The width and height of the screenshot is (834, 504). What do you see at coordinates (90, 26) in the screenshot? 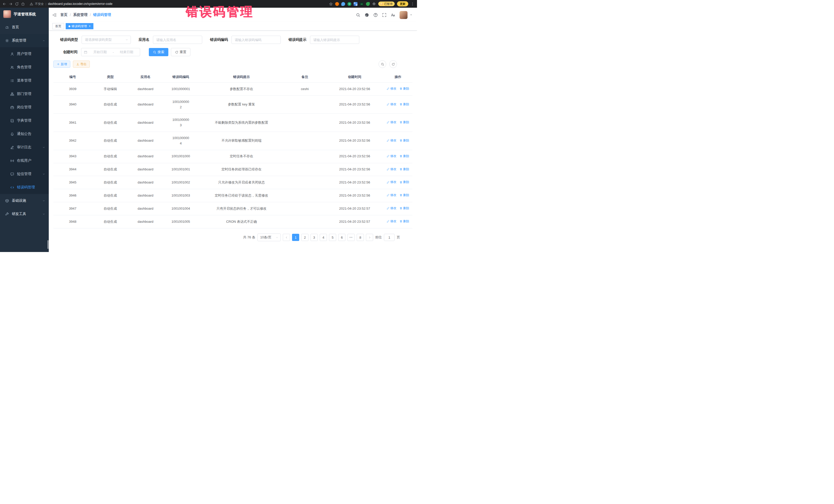
I see `tab-close-icon: ×` at bounding box center [90, 26].